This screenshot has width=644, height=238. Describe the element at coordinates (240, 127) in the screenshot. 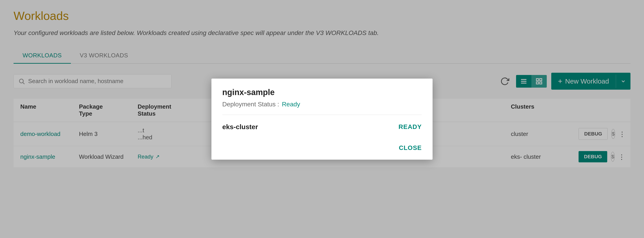

I see `cluster-name: eks-cluster` at that location.